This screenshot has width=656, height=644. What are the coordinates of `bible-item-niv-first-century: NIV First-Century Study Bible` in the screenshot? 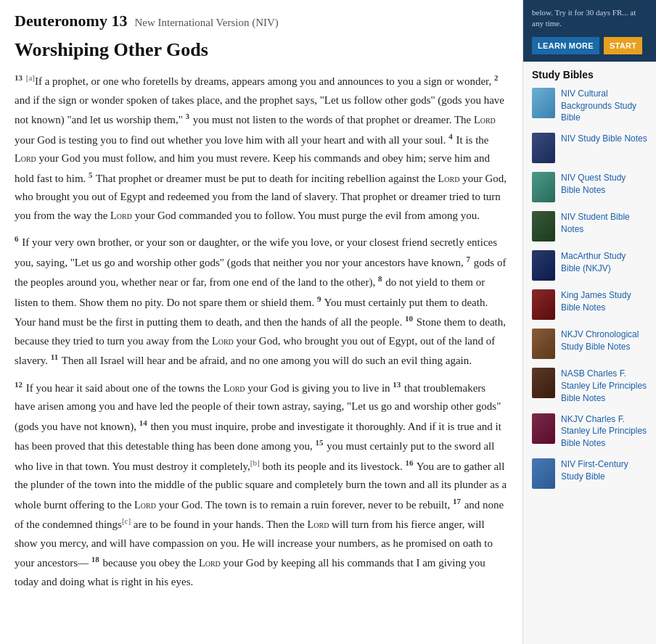 It's located at (589, 474).